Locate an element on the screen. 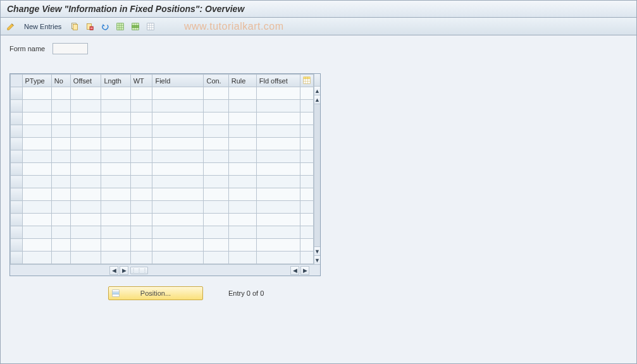 This screenshot has width=637, height=364. select-all-button is located at coordinates (120, 27).